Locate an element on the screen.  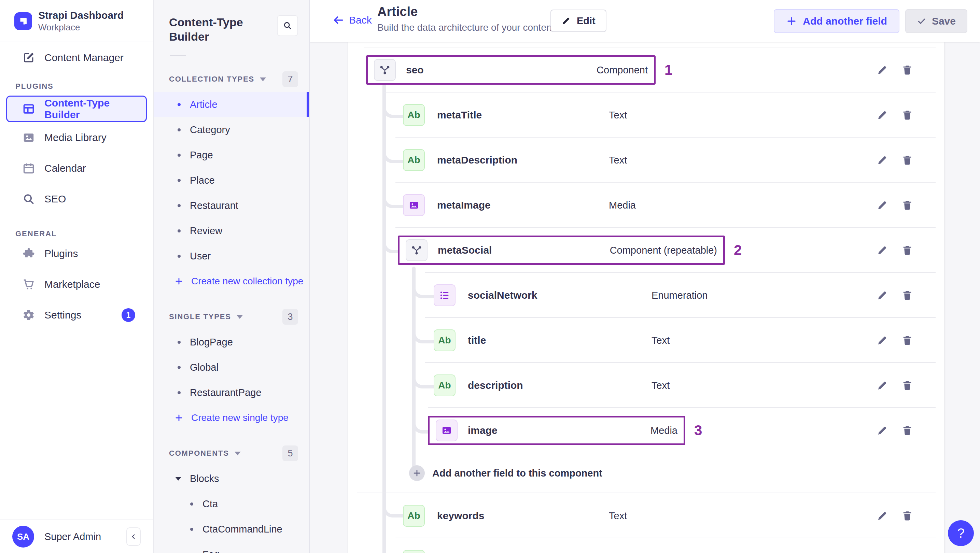
sidebar-item-plugins: Plugins is located at coordinates (76, 253).